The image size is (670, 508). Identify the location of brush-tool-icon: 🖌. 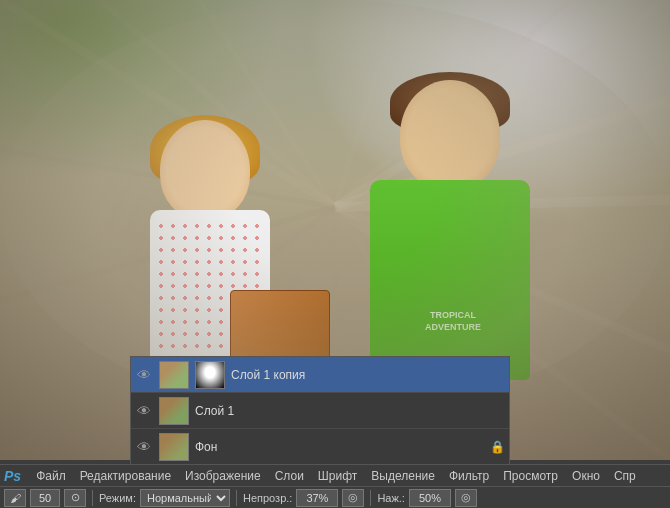
(15, 498).